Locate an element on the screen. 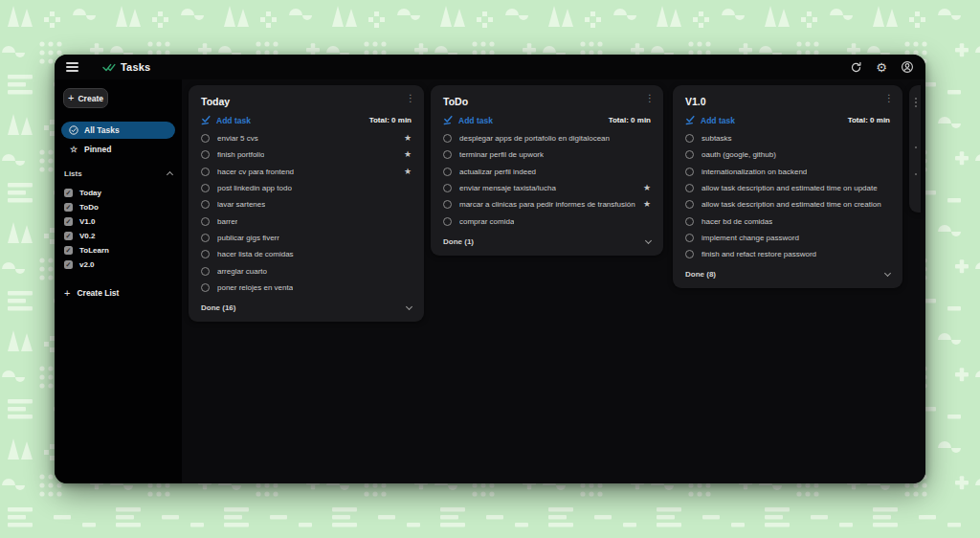  task-row: finish and refact restore password ★ is located at coordinates (788, 255).